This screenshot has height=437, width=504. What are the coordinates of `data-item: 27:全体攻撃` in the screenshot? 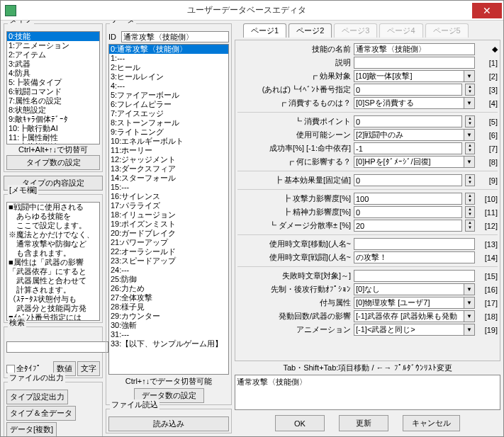 It's located at (169, 297).